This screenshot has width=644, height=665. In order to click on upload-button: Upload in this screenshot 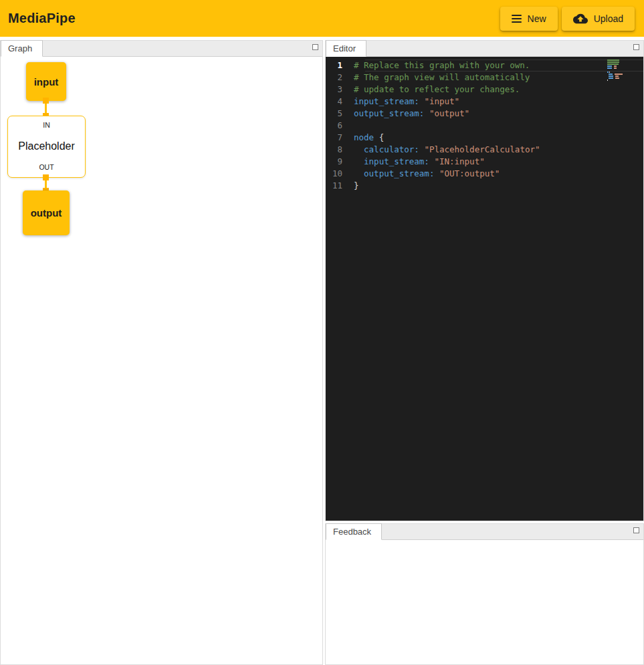, I will do `click(598, 19)`.